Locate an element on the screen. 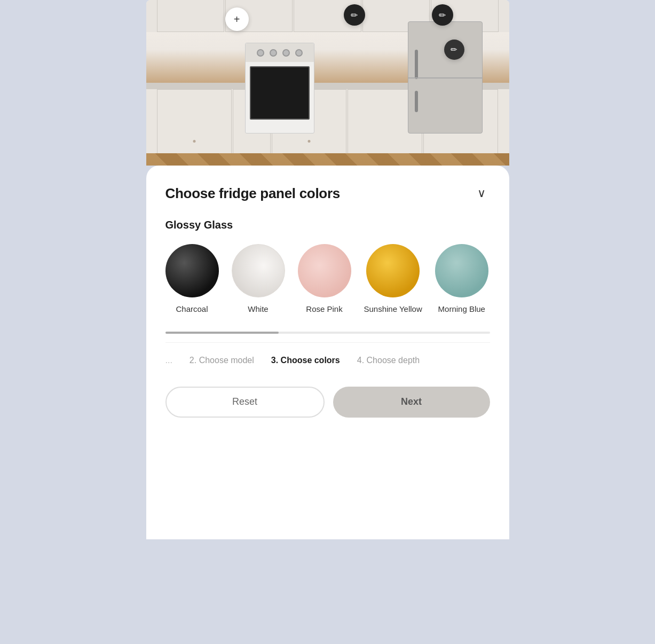 This screenshot has width=655, height=644. step-3: 3. Choose colors is located at coordinates (305, 360).